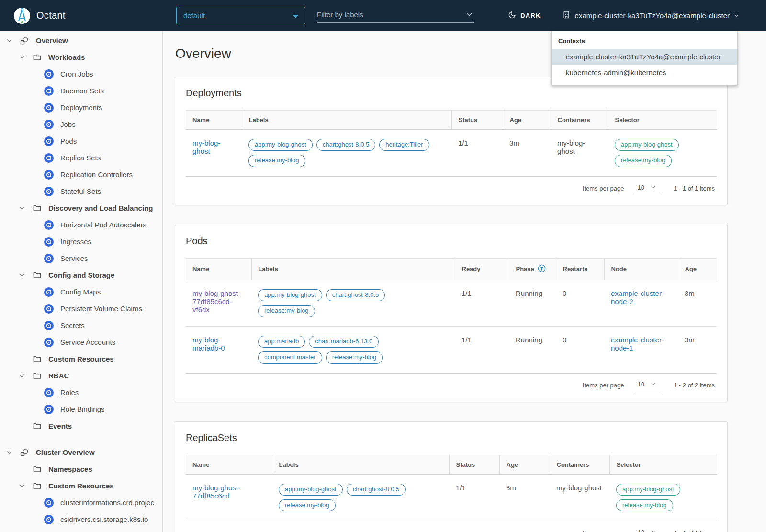 The height and width of the screenshot is (532, 766). I want to click on sidebar-item-replica-sets: Replica Sets, so click(81, 158).